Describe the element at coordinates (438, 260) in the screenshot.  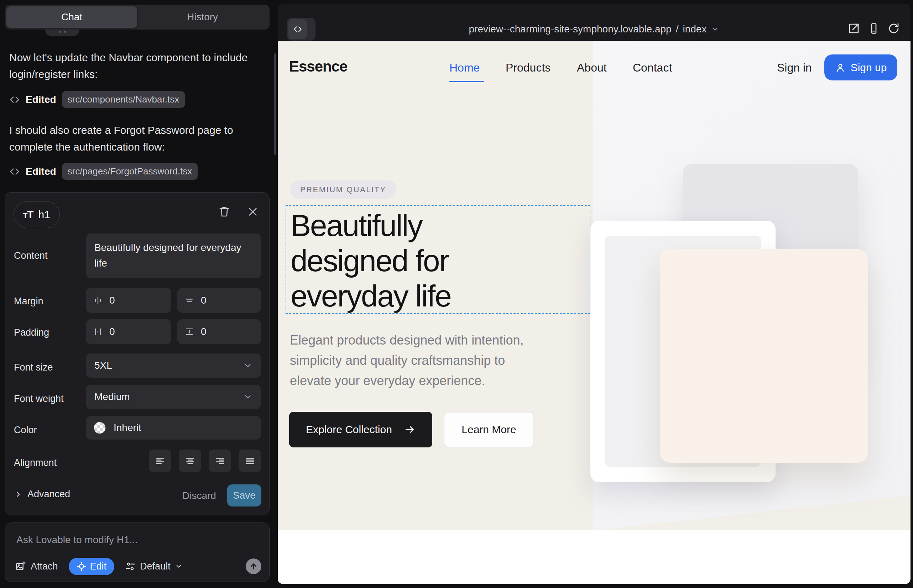
I see `hero-heading: Beautifully designed for everyday life` at that location.